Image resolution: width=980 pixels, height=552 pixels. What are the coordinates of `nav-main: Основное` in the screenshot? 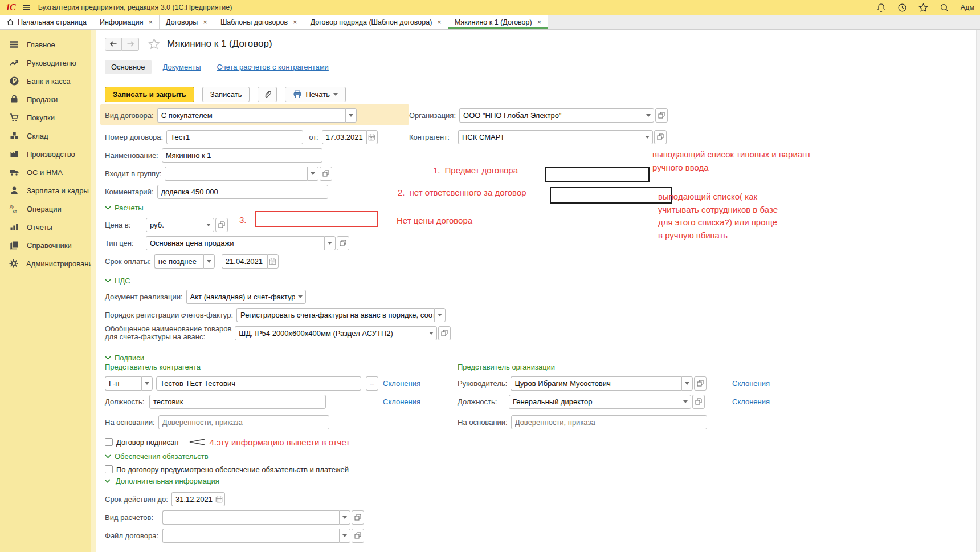 It's located at (128, 67).